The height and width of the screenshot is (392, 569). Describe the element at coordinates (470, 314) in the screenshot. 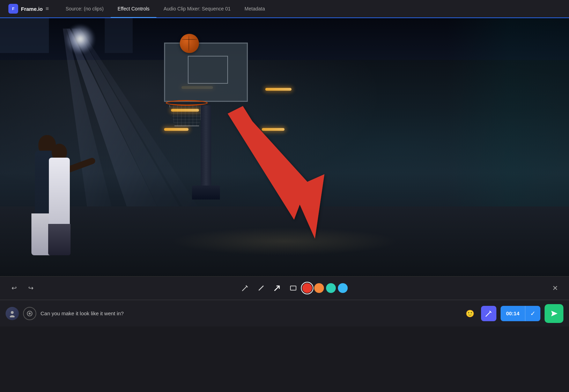

I see `emoji-icon: 🙂` at that location.